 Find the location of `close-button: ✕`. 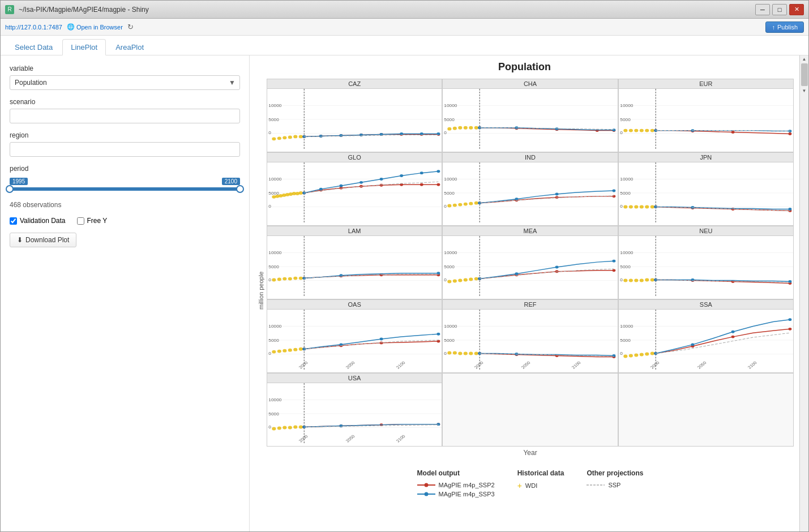

close-button: ✕ is located at coordinates (797, 10).